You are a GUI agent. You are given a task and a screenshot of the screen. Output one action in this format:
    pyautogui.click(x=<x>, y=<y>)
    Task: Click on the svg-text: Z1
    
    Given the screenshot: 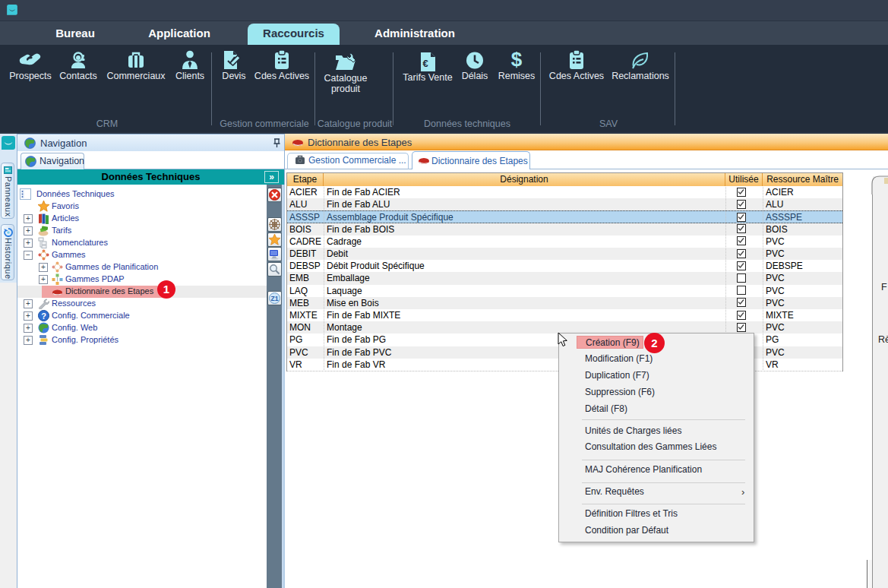 What is the action you would take?
    pyautogui.click(x=275, y=299)
    